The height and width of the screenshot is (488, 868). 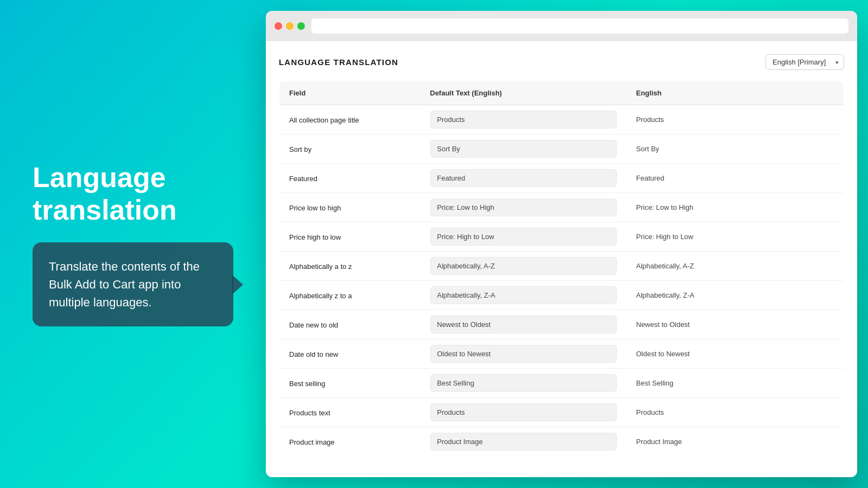 What do you see at coordinates (290, 26) in the screenshot?
I see `traffic-lights` at bounding box center [290, 26].